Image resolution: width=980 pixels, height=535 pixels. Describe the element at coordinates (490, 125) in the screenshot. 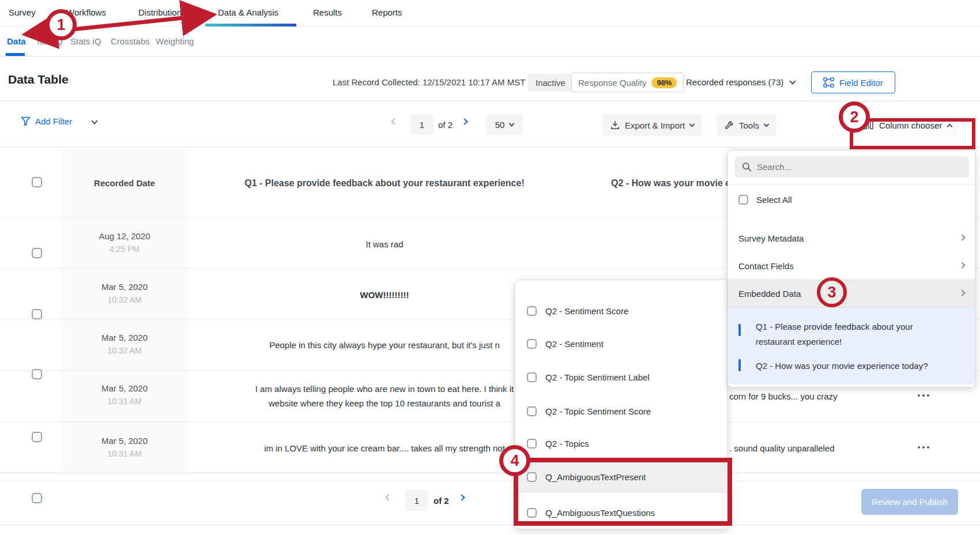

I see `table-toolbar: Add Filter 1 of 2 50 Export & Import` at that location.